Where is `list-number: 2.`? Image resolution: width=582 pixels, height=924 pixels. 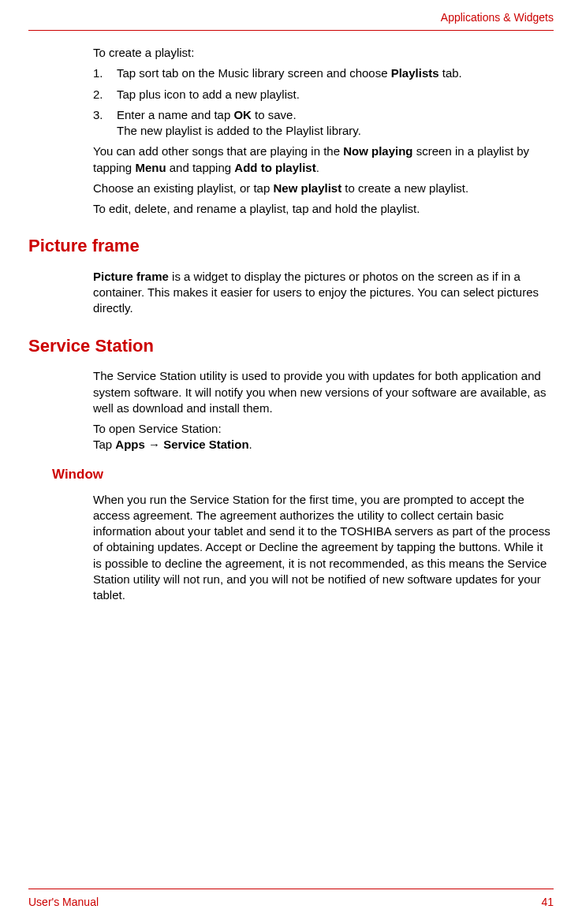 list-number: 2. is located at coordinates (105, 95).